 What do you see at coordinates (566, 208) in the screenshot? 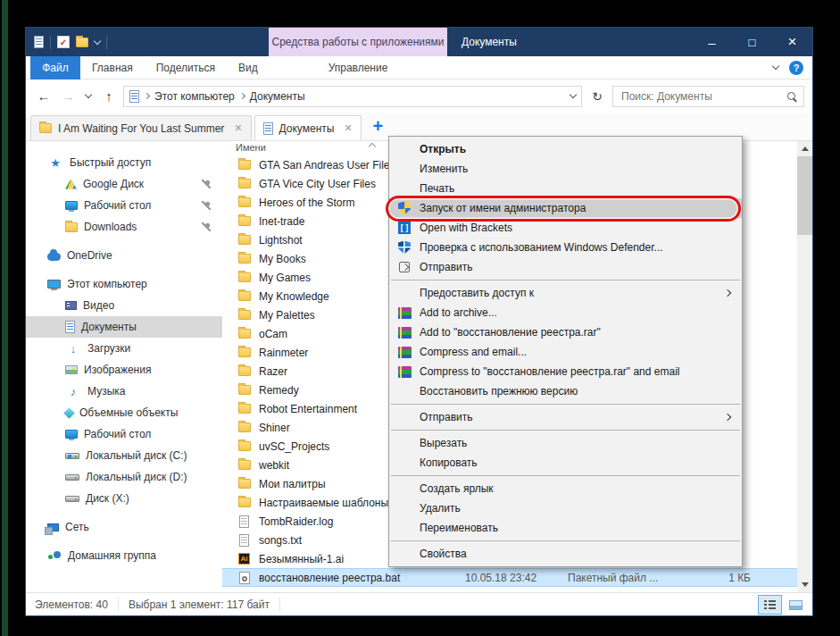
I see `menu-item: Запуск от имени администратора` at bounding box center [566, 208].